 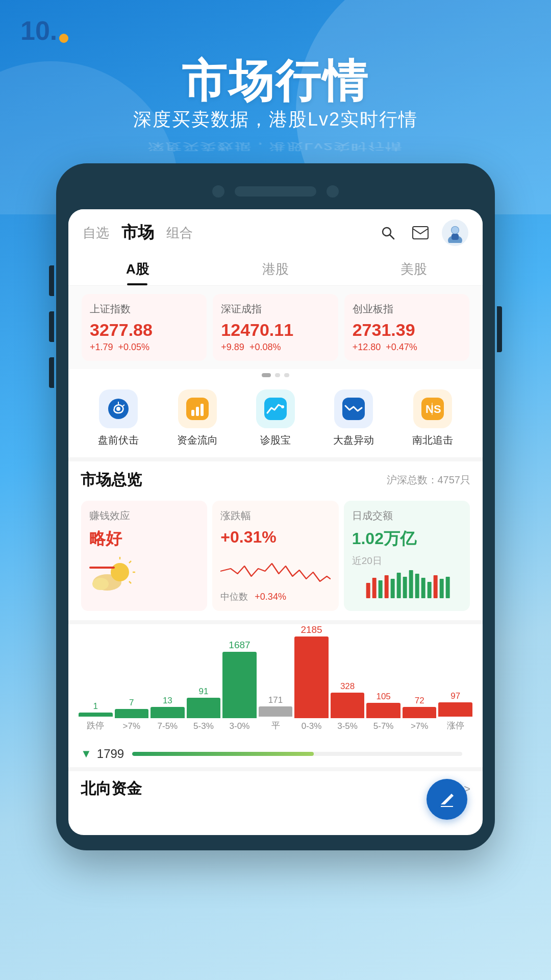 I want to click on market-card-change: 涨跌幅 +0.31% 中位数 +0.34%, so click(x=276, y=556).